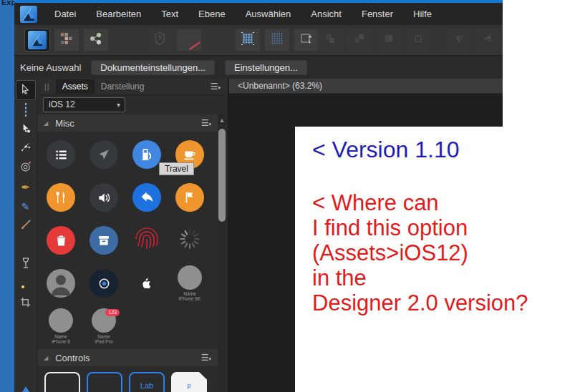  What do you see at coordinates (190, 283) in the screenshot?
I see `asset-device-iphone-se: NameiPhone SE` at bounding box center [190, 283].